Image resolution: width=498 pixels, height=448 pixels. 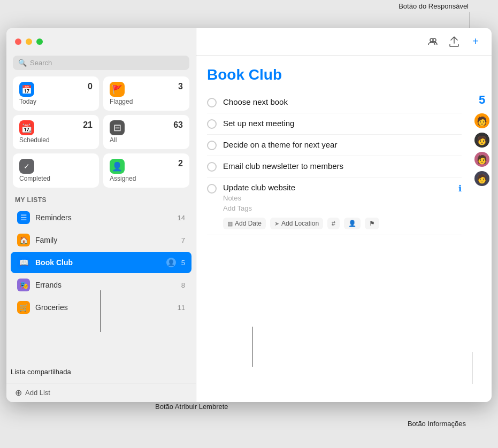 I want to click on my-lists-header: My Lists, so click(x=101, y=200).